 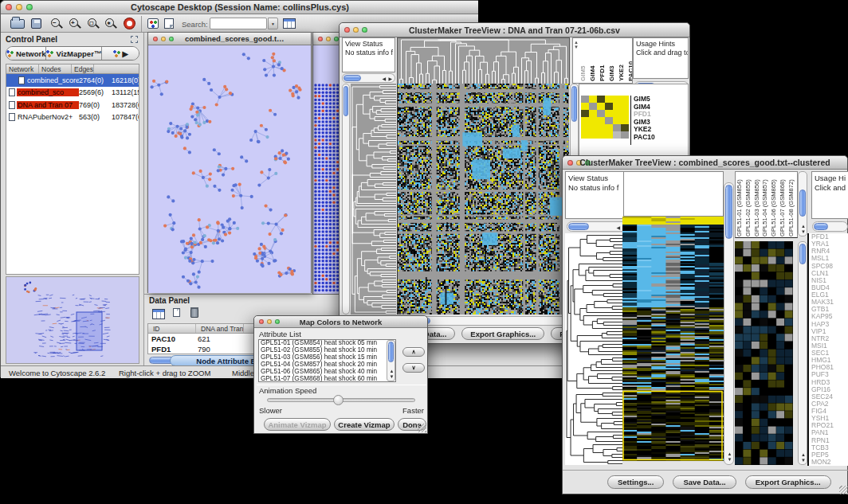 I want to click on create-vizmap-button: Create Vizmap, so click(x=364, y=424).